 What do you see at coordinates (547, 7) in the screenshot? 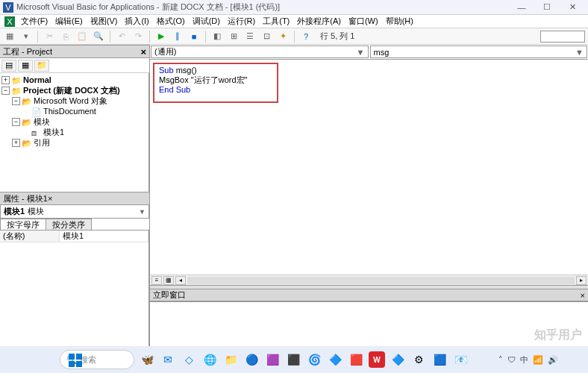
I see `window-controls: — ☐ ✕` at bounding box center [547, 7].